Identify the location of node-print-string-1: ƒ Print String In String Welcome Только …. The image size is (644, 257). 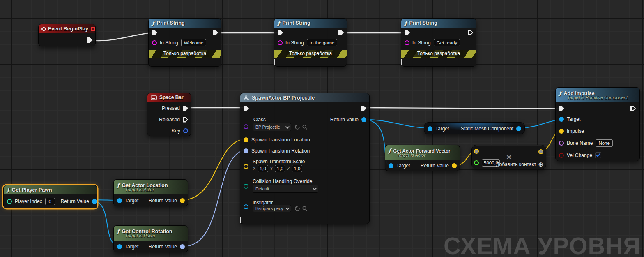
(185, 42).